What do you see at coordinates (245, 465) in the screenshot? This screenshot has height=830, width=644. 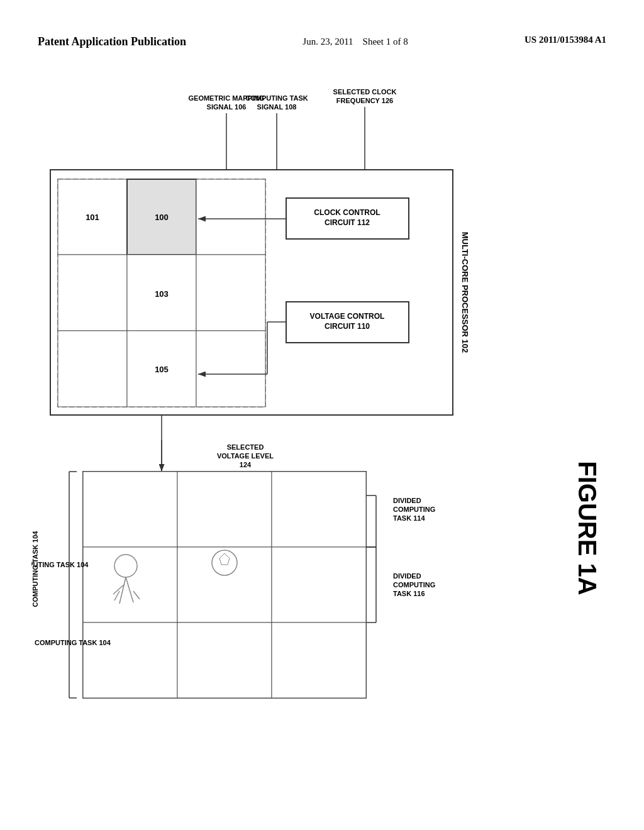 I see `svg-text: 124` at bounding box center [245, 465].